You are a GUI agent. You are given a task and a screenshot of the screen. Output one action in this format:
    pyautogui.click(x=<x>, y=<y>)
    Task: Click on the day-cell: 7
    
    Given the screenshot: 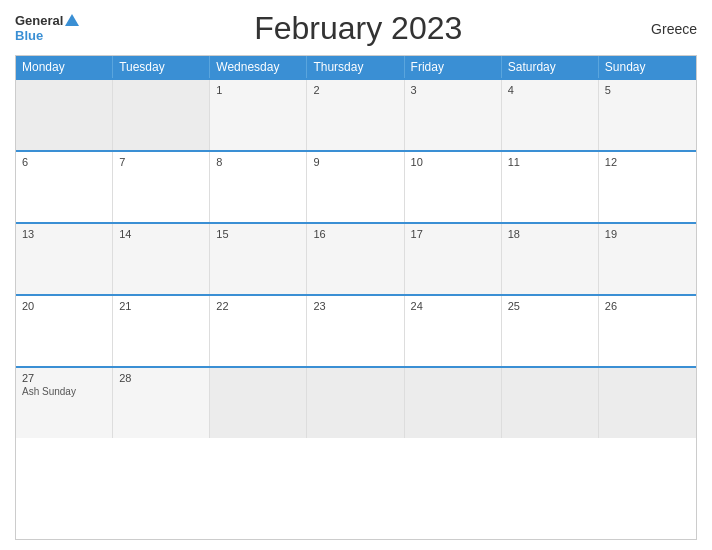 What is the action you would take?
    pyautogui.click(x=162, y=187)
    